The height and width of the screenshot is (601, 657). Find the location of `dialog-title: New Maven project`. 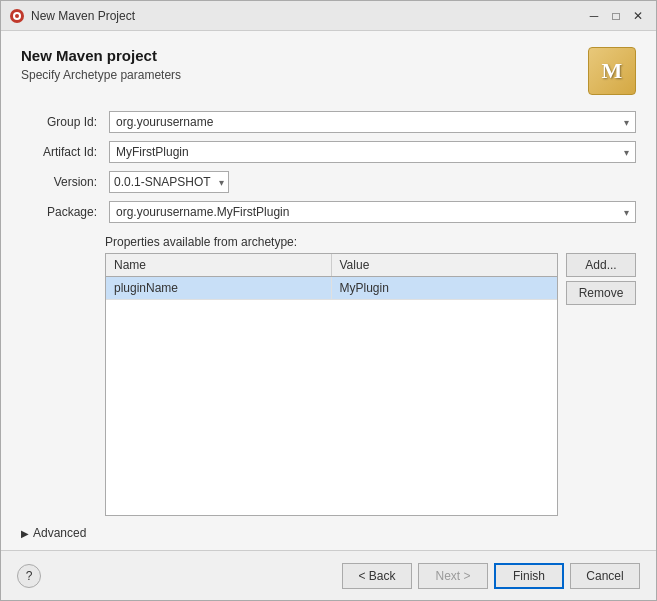

dialog-title: New Maven project is located at coordinates (101, 56).